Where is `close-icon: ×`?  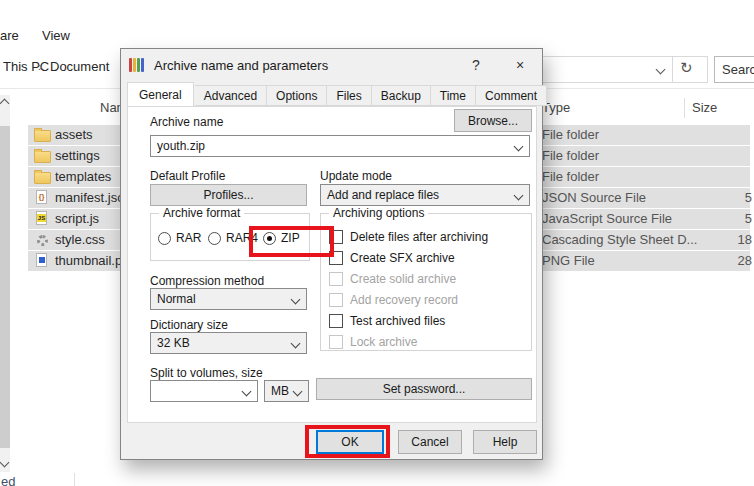
close-icon: × is located at coordinates (520, 65).